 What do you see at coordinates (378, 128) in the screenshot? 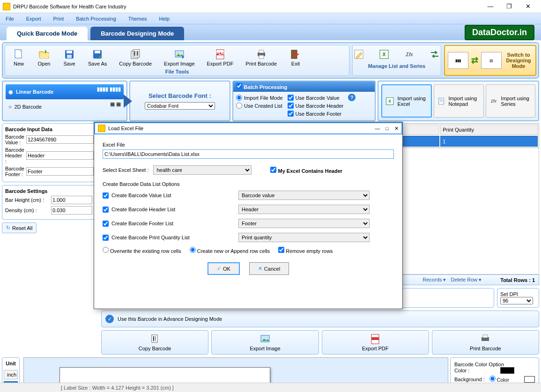
I see `dialog-minimize: —` at bounding box center [378, 128].